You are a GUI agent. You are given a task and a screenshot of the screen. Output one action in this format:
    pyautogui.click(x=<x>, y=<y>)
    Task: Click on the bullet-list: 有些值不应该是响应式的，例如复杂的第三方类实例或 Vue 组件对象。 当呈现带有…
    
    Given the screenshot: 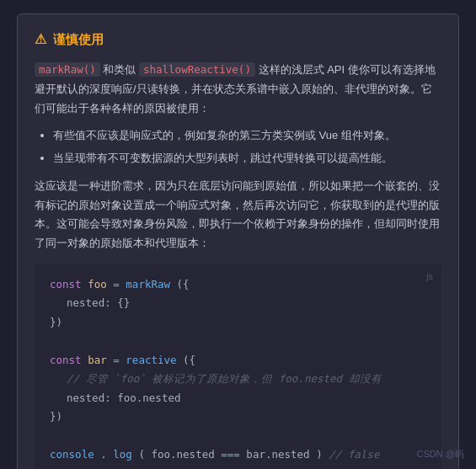 What is the action you would take?
    pyautogui.click(x=238, y=147)
    